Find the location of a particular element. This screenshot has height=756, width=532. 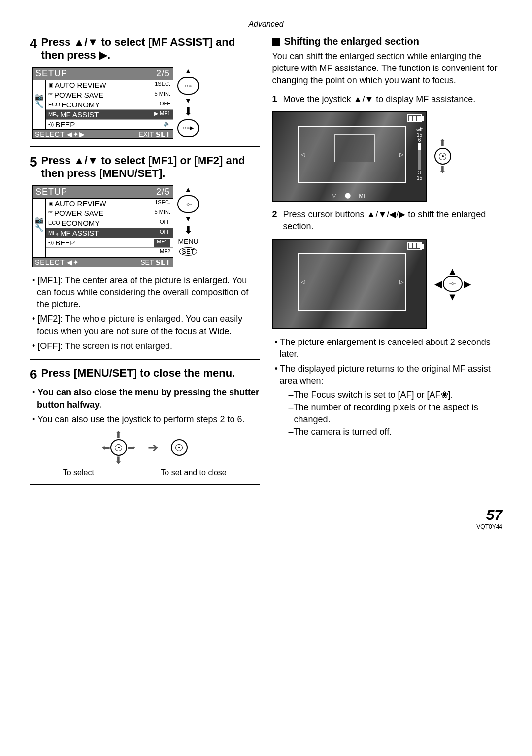

icon-auto-review: ▣ is located at coordinates (51, 85).